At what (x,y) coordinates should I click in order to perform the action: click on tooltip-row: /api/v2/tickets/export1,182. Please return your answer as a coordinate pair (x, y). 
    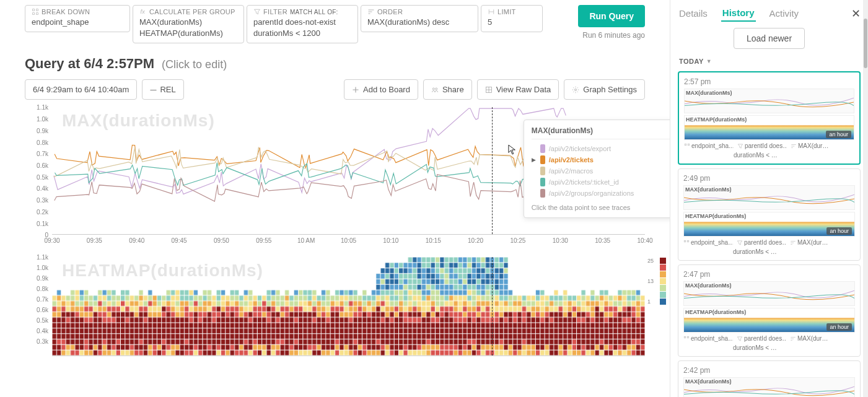
    Looking at the image, I should click on (601, 149).